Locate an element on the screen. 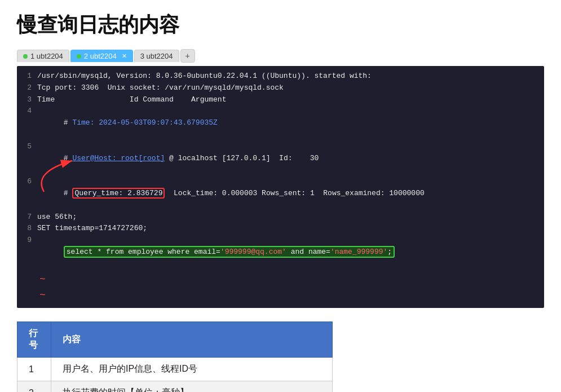 The image size is (561, 392). table-header-content: 内容 is located at coordinates (192, 340).